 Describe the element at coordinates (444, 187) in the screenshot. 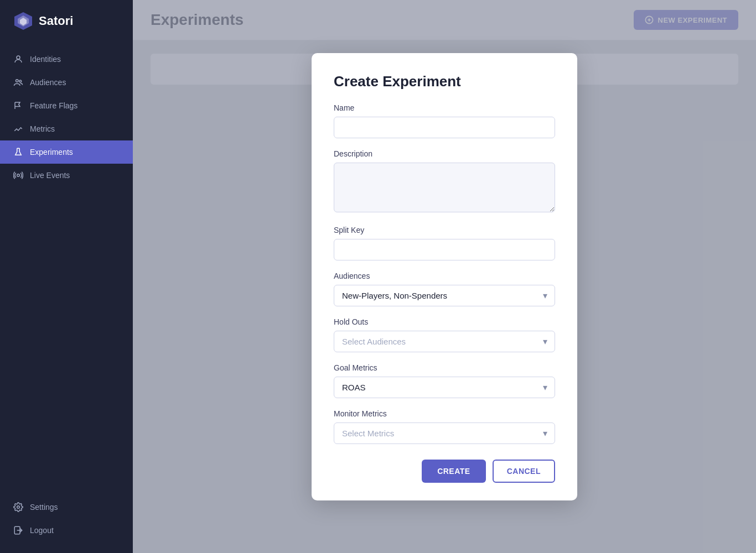

I see `description-textarea` at that location.